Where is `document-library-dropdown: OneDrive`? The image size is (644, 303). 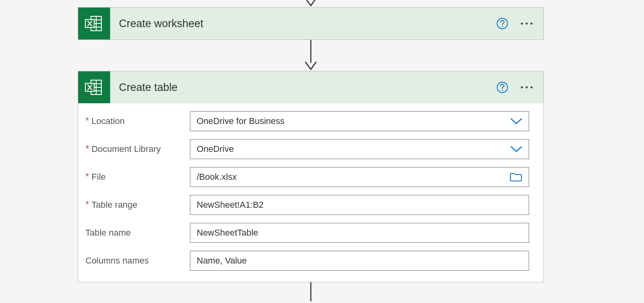
document-library-dropdown: OneDrive is located at coordinates (360, 149).